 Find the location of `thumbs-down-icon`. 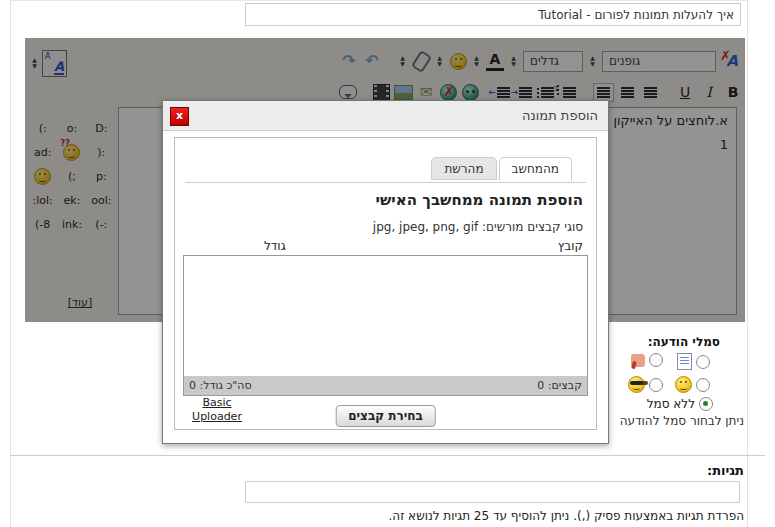

thumbs-down-icon is located at coordinates (638, 360).